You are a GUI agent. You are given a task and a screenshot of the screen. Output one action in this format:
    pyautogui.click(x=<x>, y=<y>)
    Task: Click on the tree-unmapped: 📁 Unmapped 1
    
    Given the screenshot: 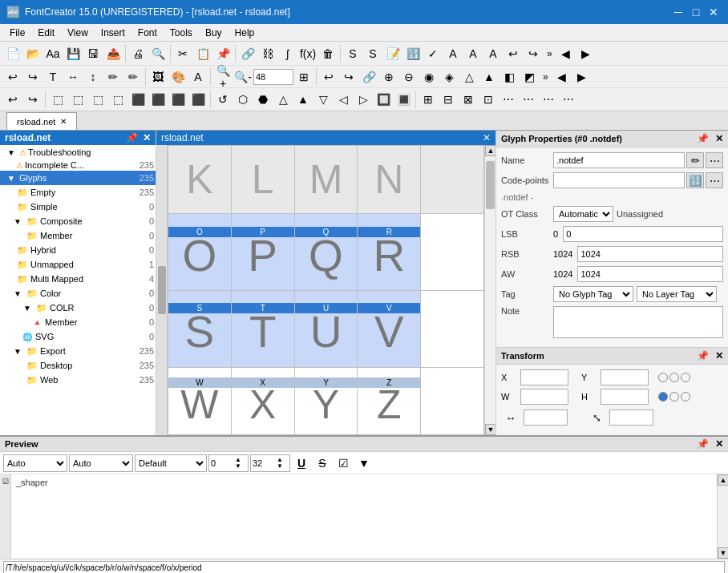 What is the action you would take?
    pyautogui.click(x=78, y=264)
    